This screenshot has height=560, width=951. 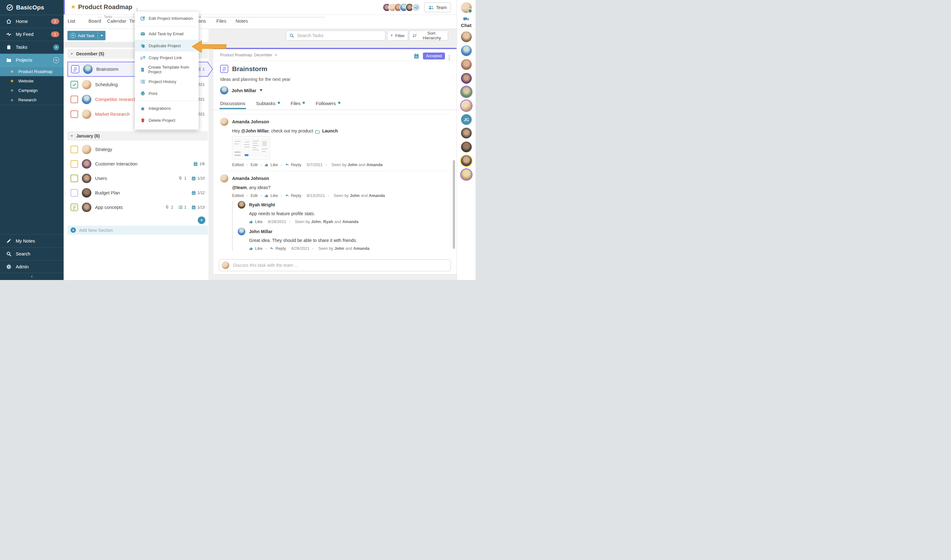 What do you see at coordinates (73, 7) in the screenshot?
I see `favorite-star-icon: ★` at bounding box center [73, 7].